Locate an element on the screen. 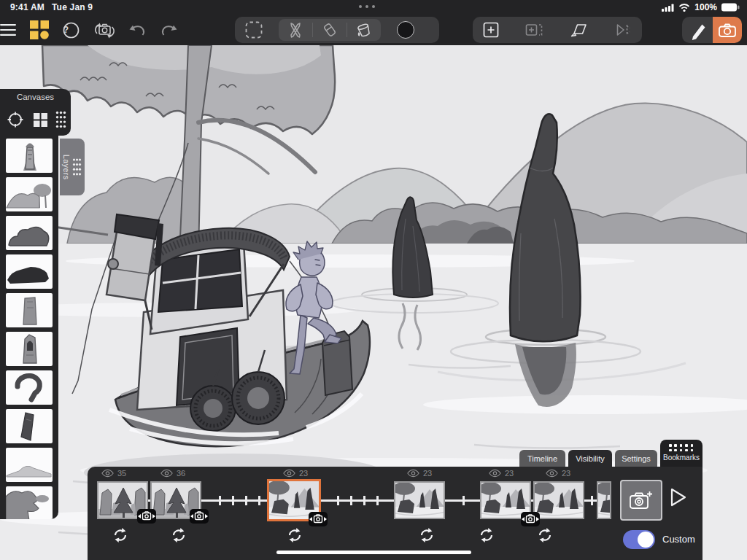 This screenshot has width=747, height=560. canvases-drag-handle-icon is located at coordinates (61, 120).